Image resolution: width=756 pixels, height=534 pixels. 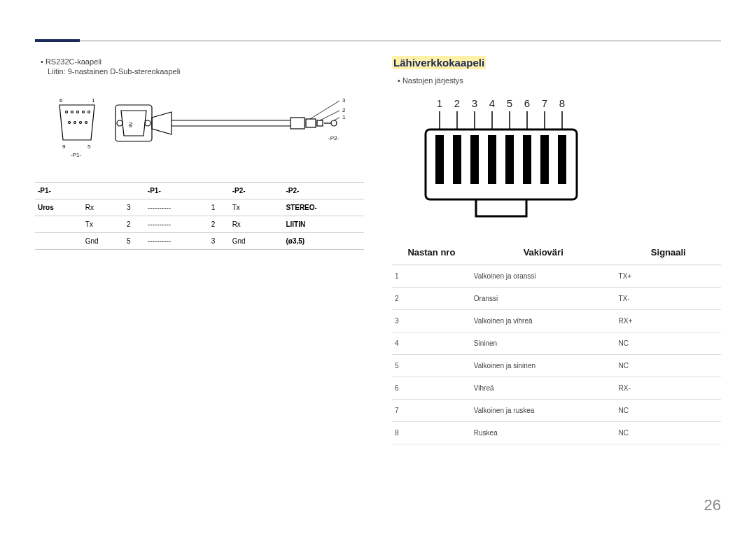 What do you see at coordinates (57, 41) in the screenshot?
I see `header-accent` at bounding box center [57, 41].